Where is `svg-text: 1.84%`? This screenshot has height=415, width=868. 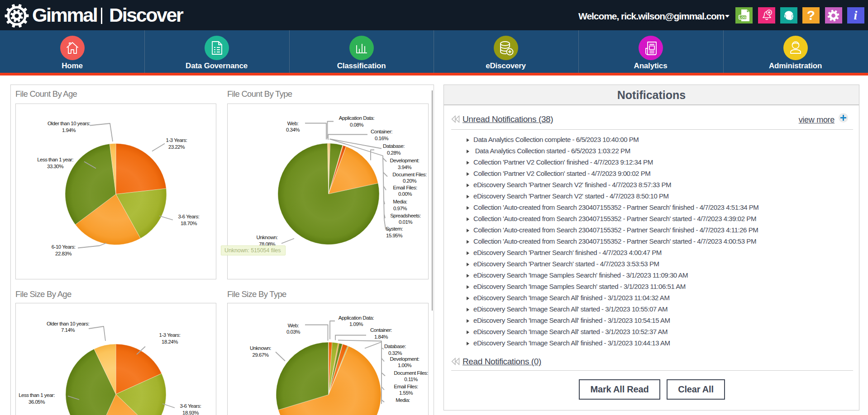 svg-text: 1.84% is located at coordinates (381, 336).